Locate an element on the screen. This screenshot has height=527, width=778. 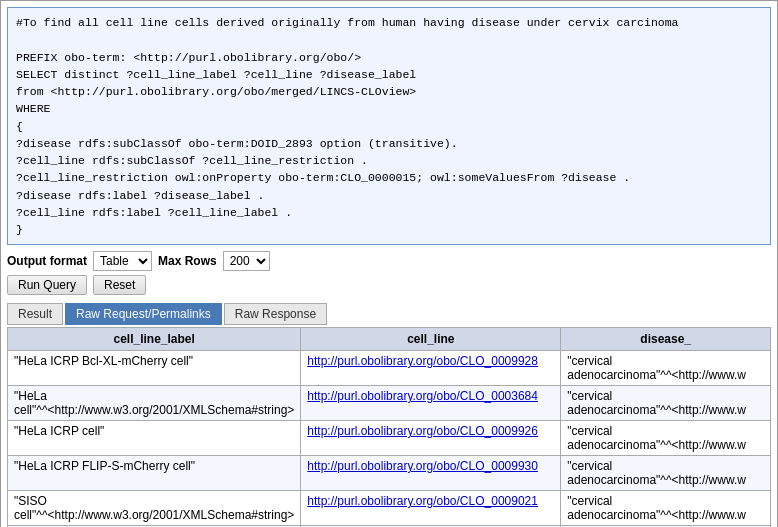
col-header-cell-line: cell_line is located at coordinates (431, 340).